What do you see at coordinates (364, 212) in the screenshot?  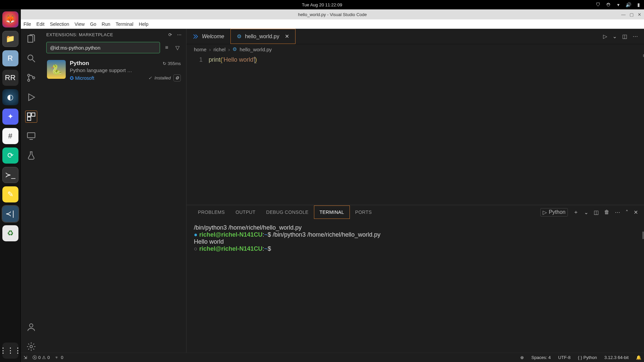 I see `panel-tab-ports: PORTS` at bounding box center [364, 212].